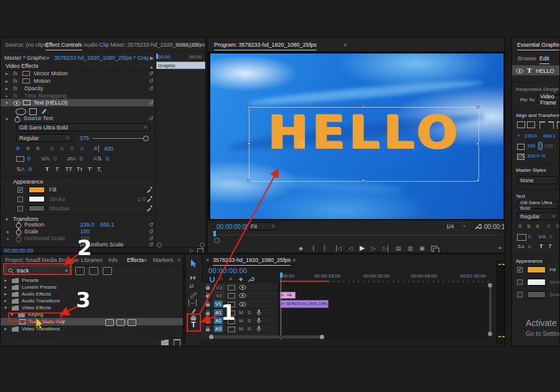 This screenshot has width=560, height=392. Describe the element at coordinates (34, 88) in the screenshot. I see `effect-opacity: Opacity` at that location.